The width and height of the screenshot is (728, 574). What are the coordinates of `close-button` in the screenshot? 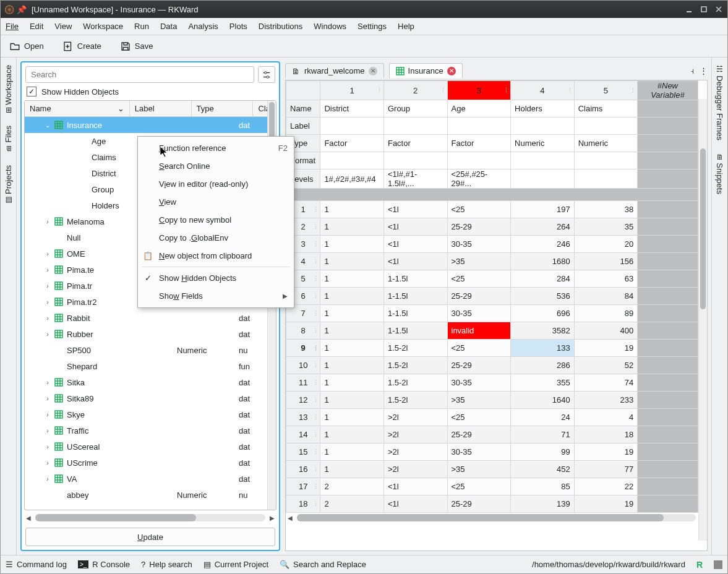 It's located at (719, 9).